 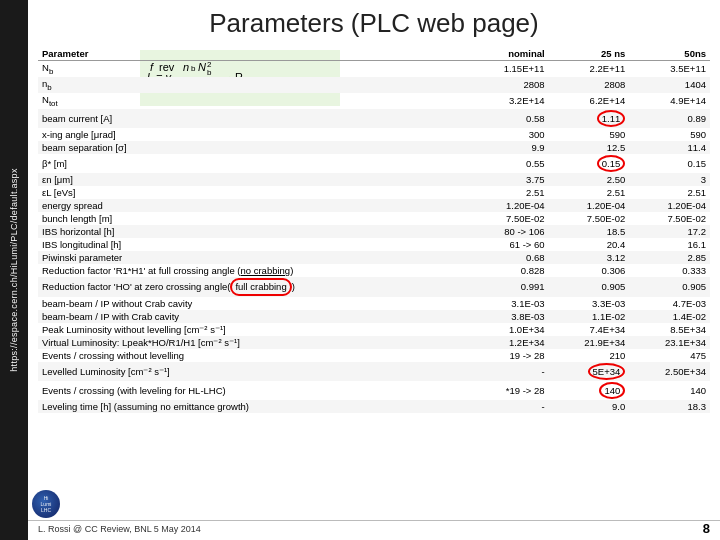 What do you see at coordinates (508, 85) in the screenshot?
I see `cell-nominal: 2808` at bounding box center [508, 85].